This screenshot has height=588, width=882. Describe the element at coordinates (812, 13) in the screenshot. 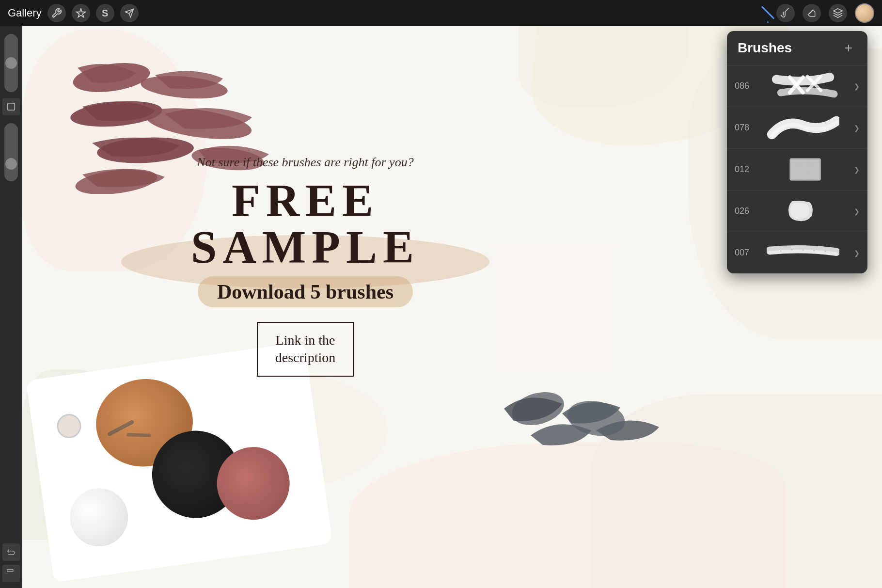

I see `eraser-button` at that location.